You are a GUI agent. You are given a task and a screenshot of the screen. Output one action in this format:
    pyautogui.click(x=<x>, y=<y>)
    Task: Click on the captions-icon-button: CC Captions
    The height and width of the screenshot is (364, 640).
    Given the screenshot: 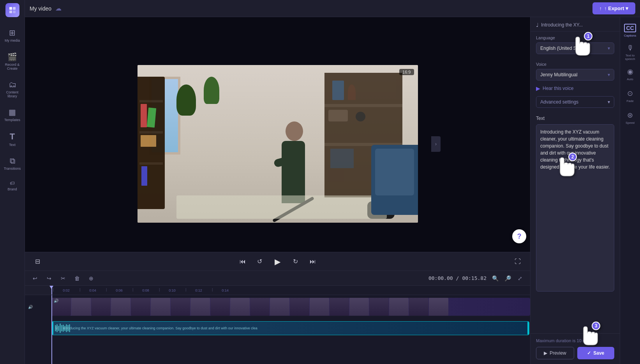 What is the action you would take?
    pyautogui.click(x=630, y=30)
    